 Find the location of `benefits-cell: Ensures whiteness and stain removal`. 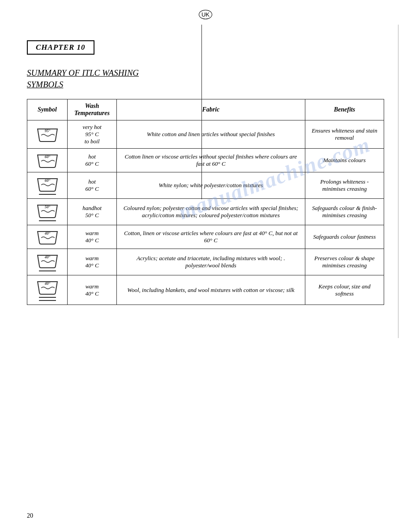

benefits-cell: Ensures whiteness and stain removal is located at coordinates (344, 134).